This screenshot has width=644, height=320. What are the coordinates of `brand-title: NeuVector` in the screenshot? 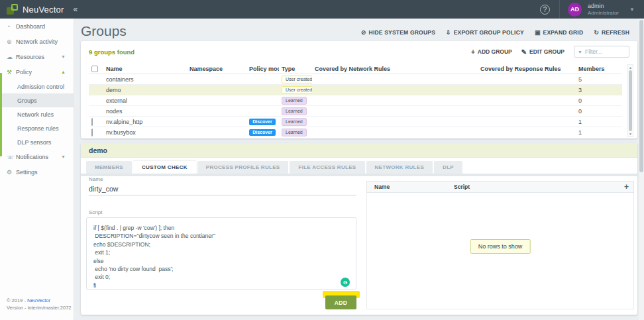 It's located at (44, 9).